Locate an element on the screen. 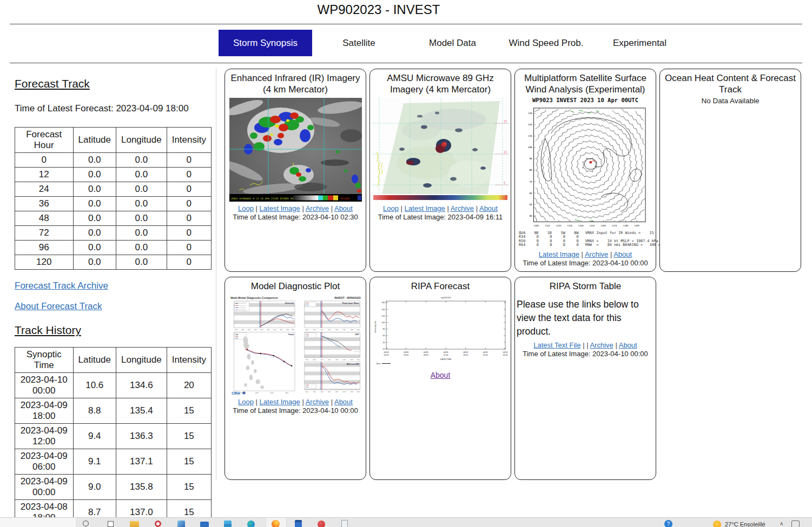  tick-label: 13N is located at coordinates (530, 114).